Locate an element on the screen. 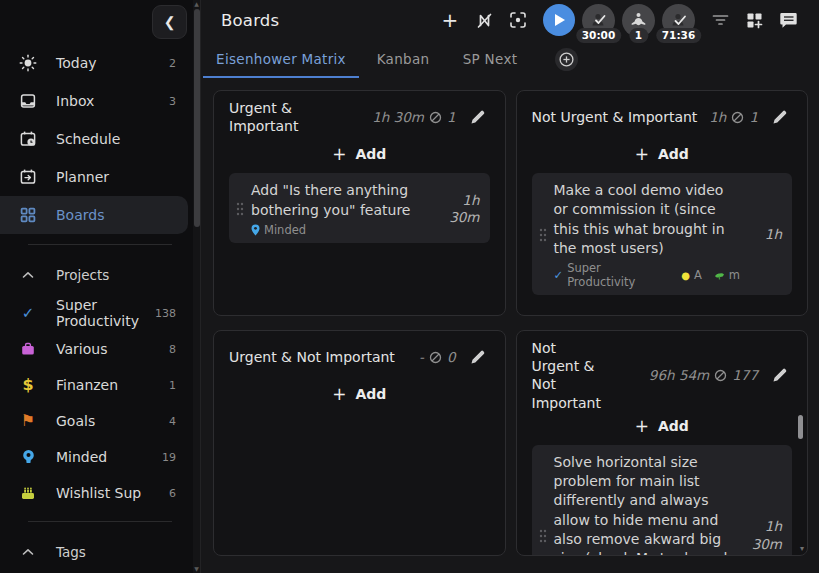 The width and height of the screenshot is (819, 573). sidebar-item-count: 2 is located at coordinates (172, 64).